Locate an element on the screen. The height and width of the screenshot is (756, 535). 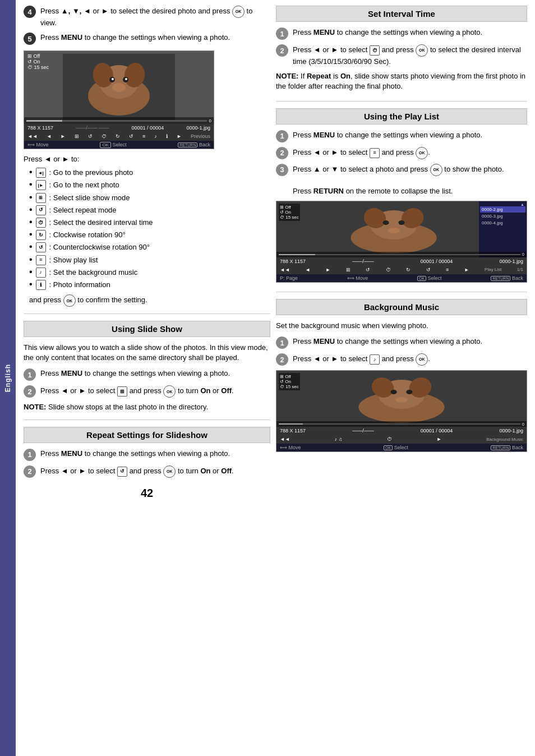
playlist-section: Using the Play List 1 Press MENU to chan… is located at coordinates (402, 195).